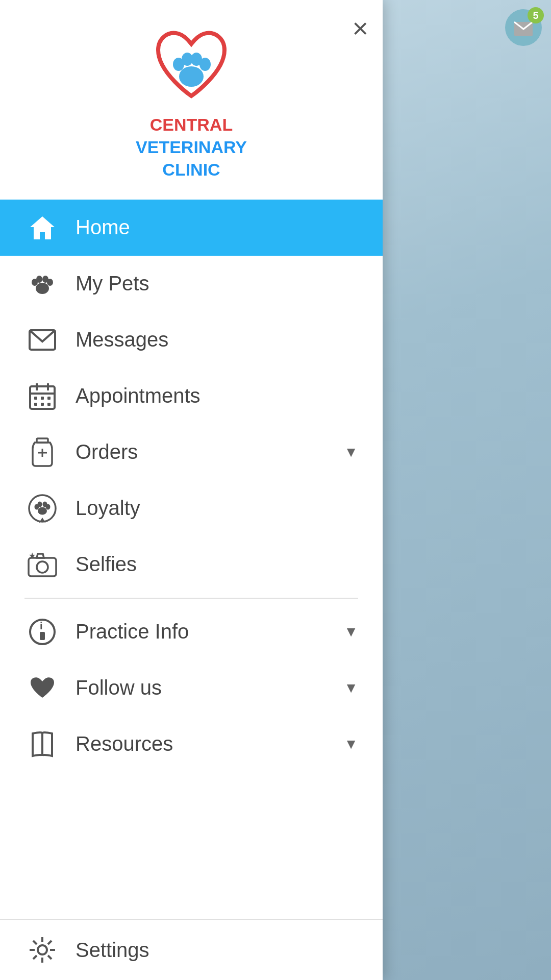 Image resolution: width=551 pixels, height=980 pixels. What do you see at coordinates (42, 284) in the screenshot?
I see `paw-icon` at bounding box center [42, 284].